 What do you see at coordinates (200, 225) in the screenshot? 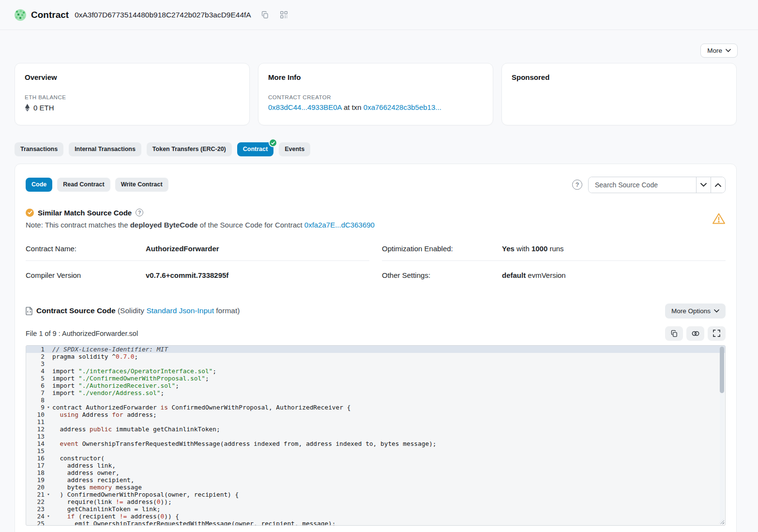
I see `match-note: Note: This contract matches the deployed…` at bounding box center [200, 225].